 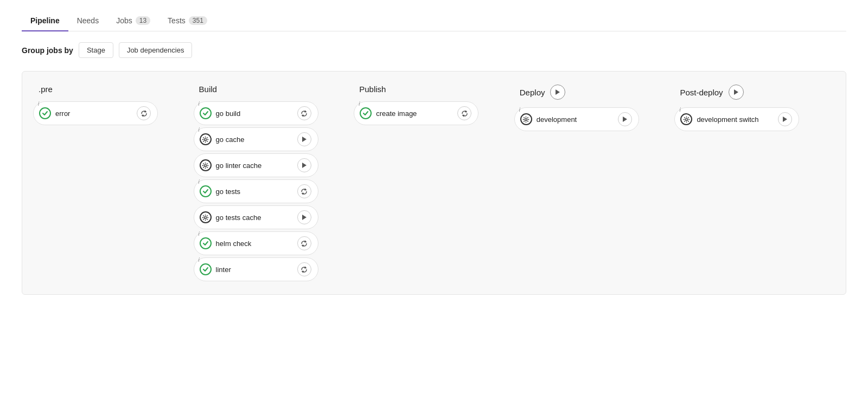 I want to click on job-go-build: i go build, so click(x=256, y=113).